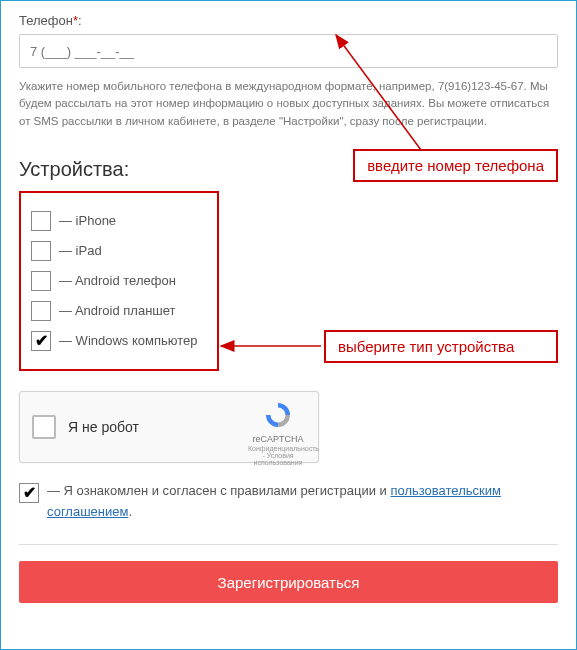 Image resolution: width=577 pixels, height=650 pixels. What do you see at coordinates (288, 104) in the screenshot?
I see `phone-helptext: Укажите номер мобильного телефона в межд…` at bounding box center [288, 104].